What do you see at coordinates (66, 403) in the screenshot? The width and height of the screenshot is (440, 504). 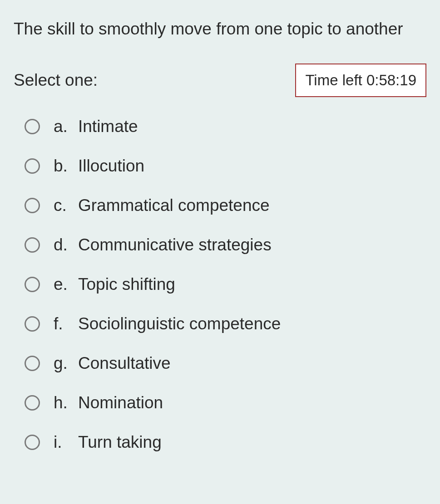 I see `option-letter: h.` at bounding box center [66, 403].